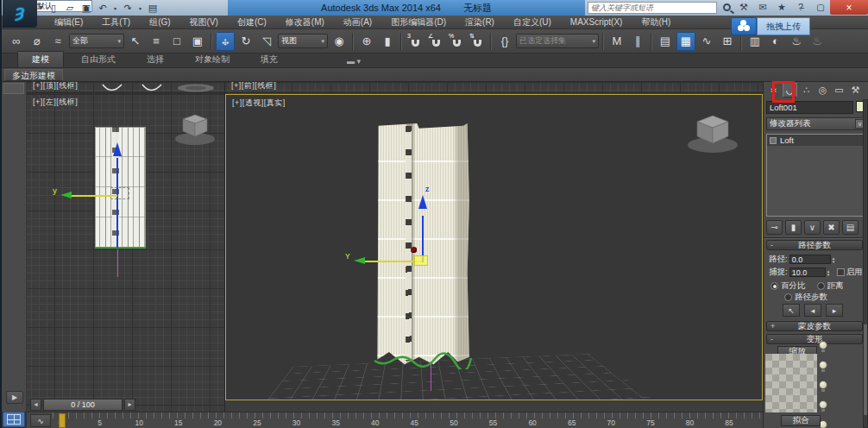 This screenshot has width=868, height=428. What do you see at coordinates (494, 88) in the screenshot?
I see `front-viewport-sliver: [+][前][线框]` at bounding box center [494, 88].